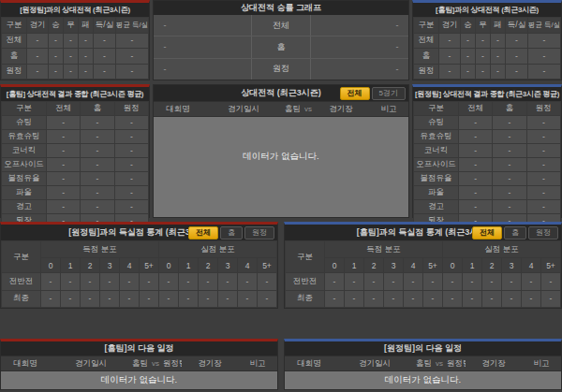  Describe the element at coordinates (436, 180) in the screenshot. I see `row-label: 볼점유율` at that location.